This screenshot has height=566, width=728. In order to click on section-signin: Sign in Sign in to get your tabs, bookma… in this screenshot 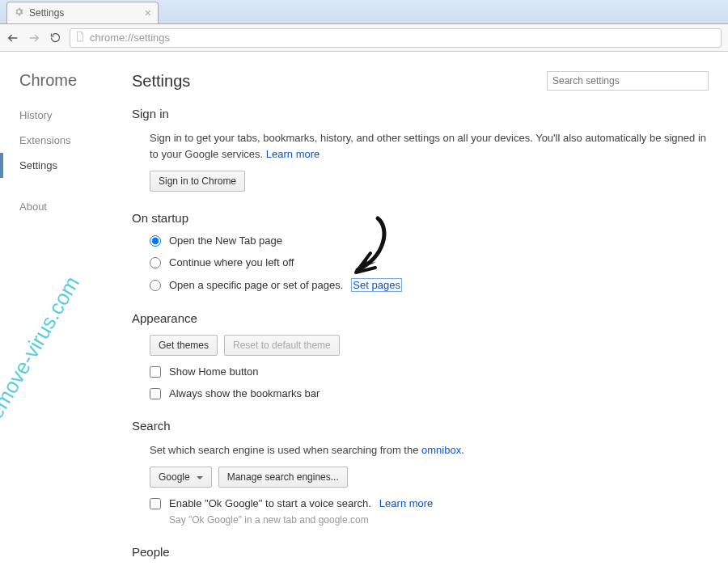, I will do `click(421, 149)`.